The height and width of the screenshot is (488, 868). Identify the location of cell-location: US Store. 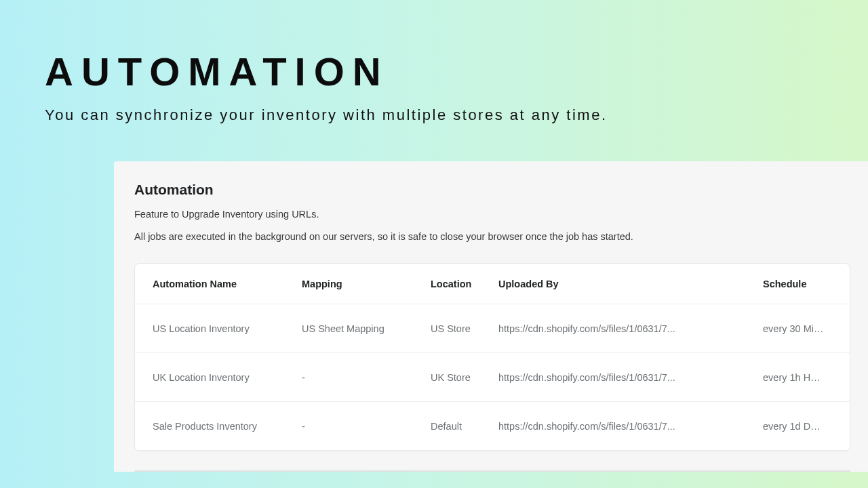
(465, 329).